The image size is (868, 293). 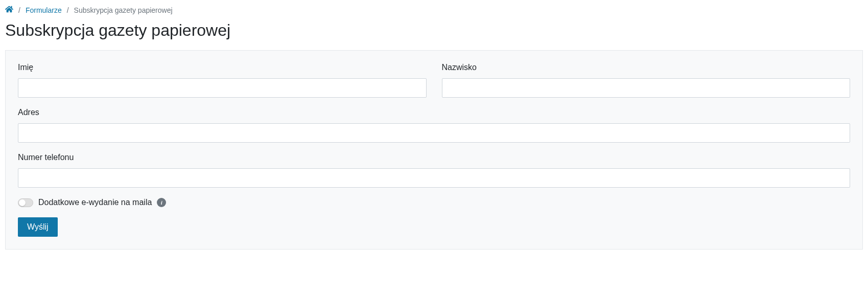 What do you see at coordinates (222, 80) in the screenshot?
I see `firstname-group: Imię` at bounding box center [222, 80].